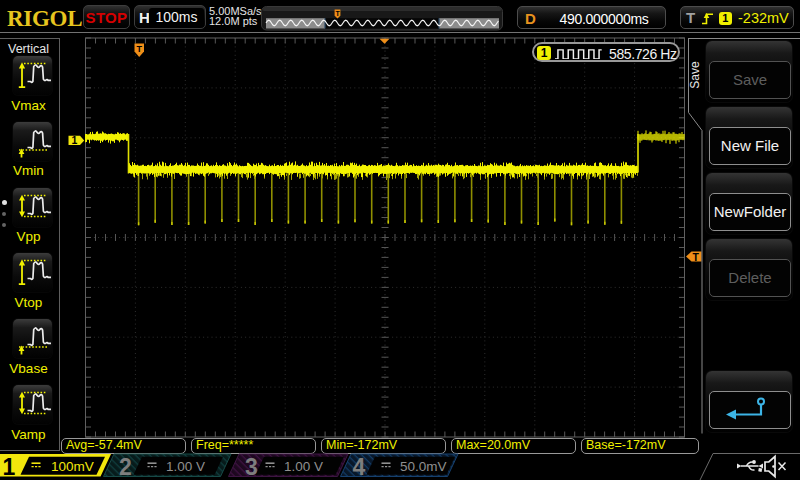 This screenshot has height=480, width=800. What do you see at coordinates (424, 466) in the screenshot?
I see `svg-text: 50.0mV` at bounding box center [424, 466].